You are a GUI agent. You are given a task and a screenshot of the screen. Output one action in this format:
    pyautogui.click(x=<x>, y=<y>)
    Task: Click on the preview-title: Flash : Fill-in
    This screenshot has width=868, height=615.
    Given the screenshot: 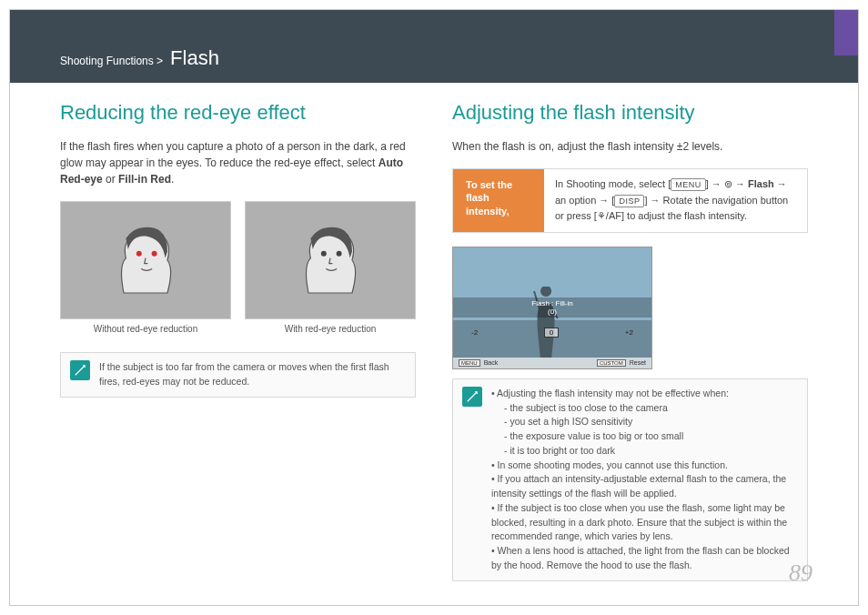 What is the action you would take?
    pyautogui.click(x=552, y=304)
    